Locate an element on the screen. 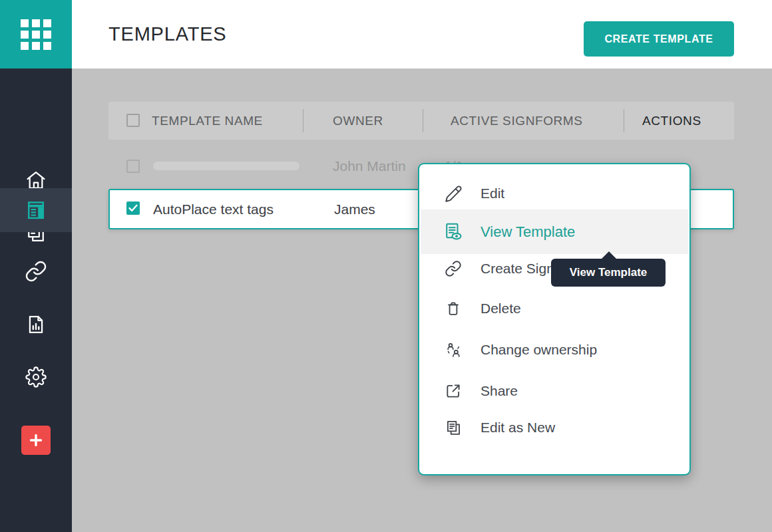 This screenshot has height=532, width=772. menu-item-change-ownership: Change ownership is located at coordinates (554, 350).